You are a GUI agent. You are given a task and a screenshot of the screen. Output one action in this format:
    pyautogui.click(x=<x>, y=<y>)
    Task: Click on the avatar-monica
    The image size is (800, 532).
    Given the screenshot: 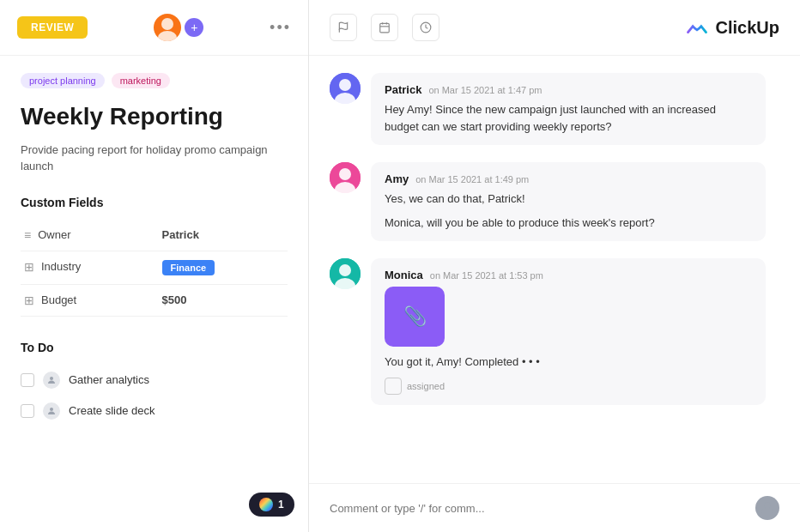 What is the action you would take?
    pyautogui.click(x=345, y=274)
    